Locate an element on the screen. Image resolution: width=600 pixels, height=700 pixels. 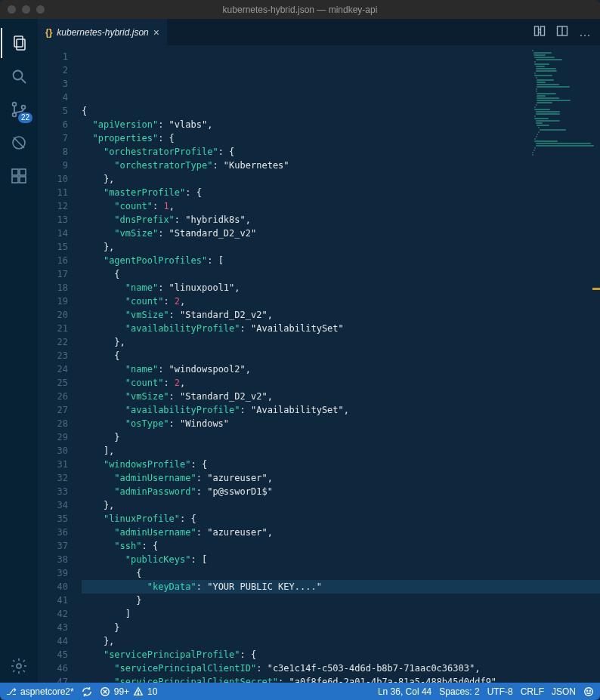
close-window-button is located at coordinates (12, 9).